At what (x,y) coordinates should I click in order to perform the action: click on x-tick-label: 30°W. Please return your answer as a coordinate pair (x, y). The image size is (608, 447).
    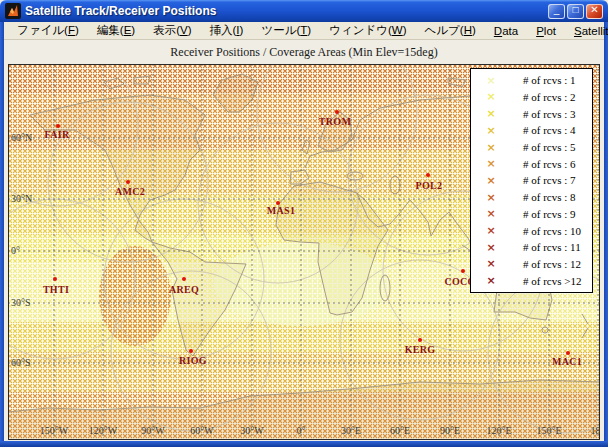
    Looking at the image, I should click on (252, 430).